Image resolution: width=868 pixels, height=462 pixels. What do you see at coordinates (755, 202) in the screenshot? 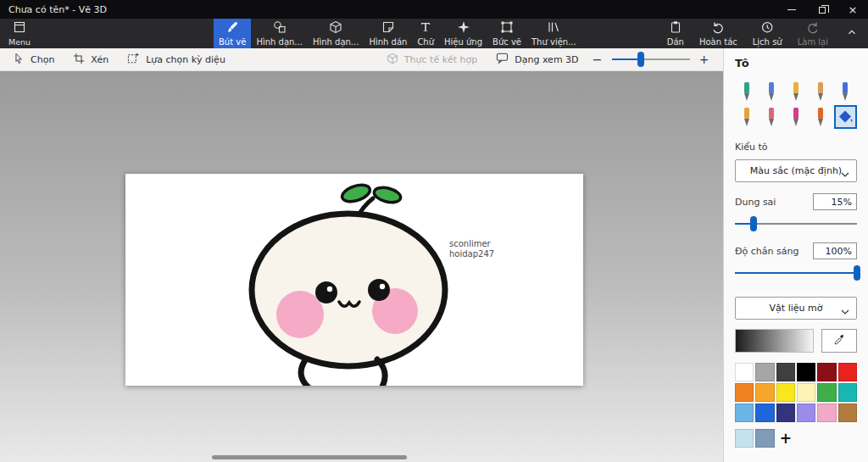
I see `tolerance-label: Dung sai` at bounding box center [755, 202].